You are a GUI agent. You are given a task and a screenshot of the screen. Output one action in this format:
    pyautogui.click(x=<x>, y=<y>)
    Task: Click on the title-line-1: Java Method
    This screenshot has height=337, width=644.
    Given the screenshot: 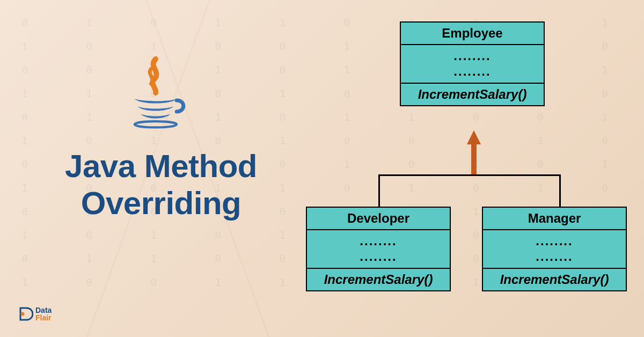 What is the action you would take?
    pyautogui.click(x=161, y=166)
    